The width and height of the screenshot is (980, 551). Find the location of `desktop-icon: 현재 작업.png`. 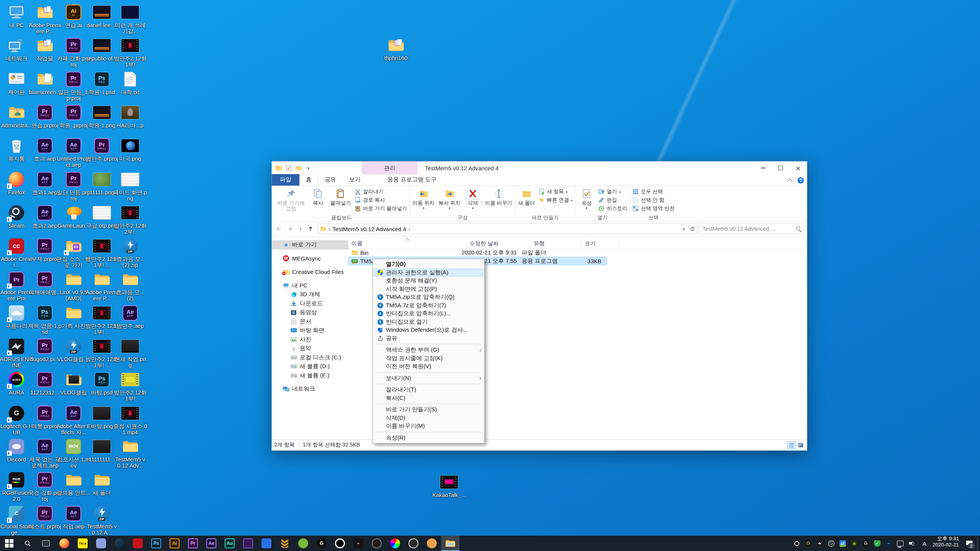

desktop-icon: 현재 작업.png is located at coordinates (130, 353).